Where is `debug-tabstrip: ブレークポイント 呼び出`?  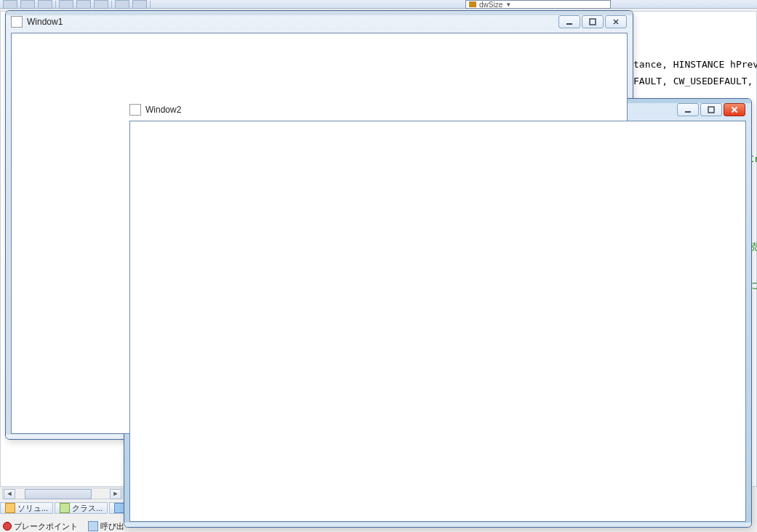 debug-tabstrip: ブレークポイント 呼び出 is located at coordinates (64, 526).